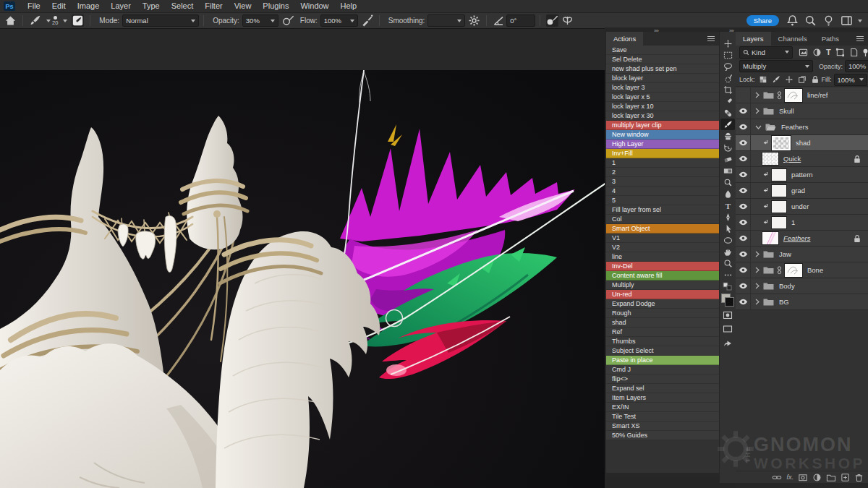  I want to click on paint-symmetry-icon, so click(567, 20).